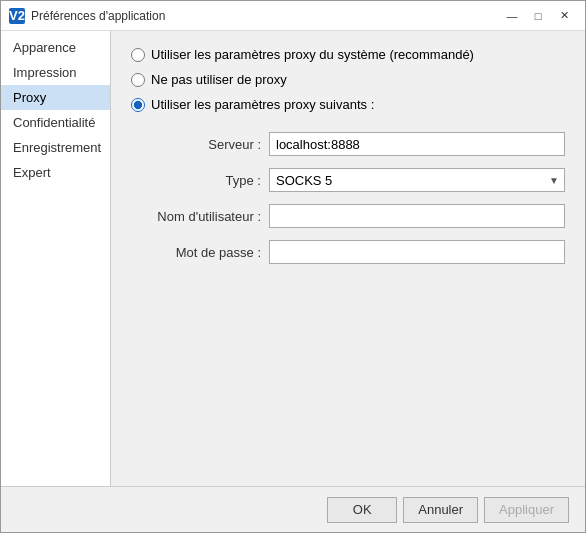 The image size is (586, 533). Describe the element at coordinates (138, 80) in the screenshot. I see `radio-none-input` at that location.